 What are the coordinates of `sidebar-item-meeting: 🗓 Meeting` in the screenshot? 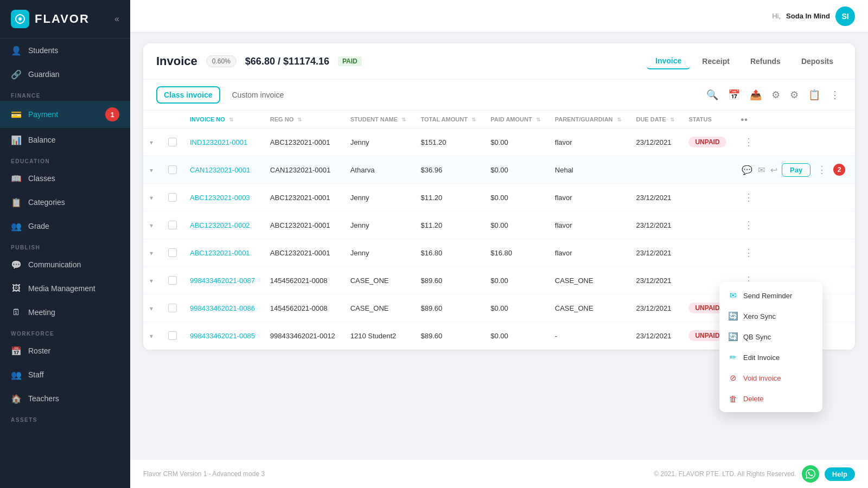 It's located at (65, 312).